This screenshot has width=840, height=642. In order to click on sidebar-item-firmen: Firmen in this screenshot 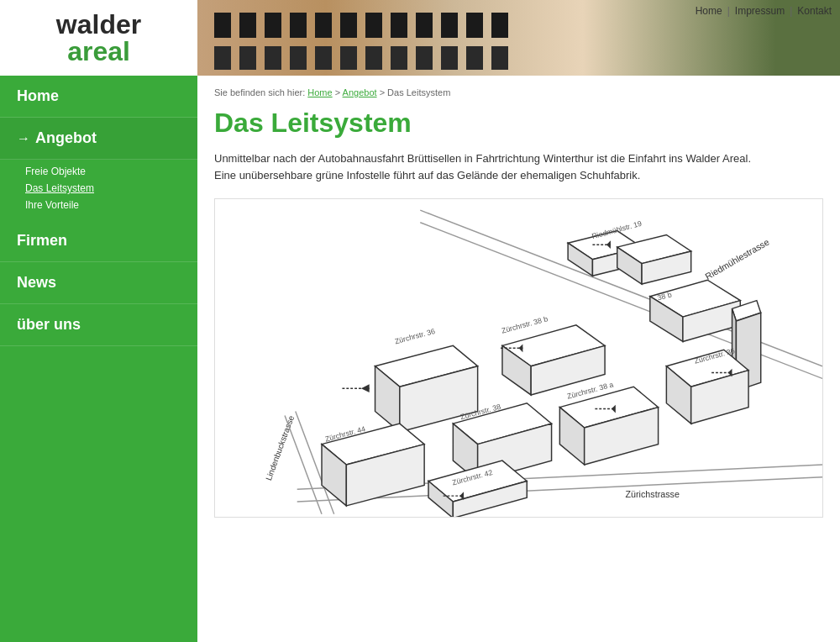, I will do `click(99, 241)`.